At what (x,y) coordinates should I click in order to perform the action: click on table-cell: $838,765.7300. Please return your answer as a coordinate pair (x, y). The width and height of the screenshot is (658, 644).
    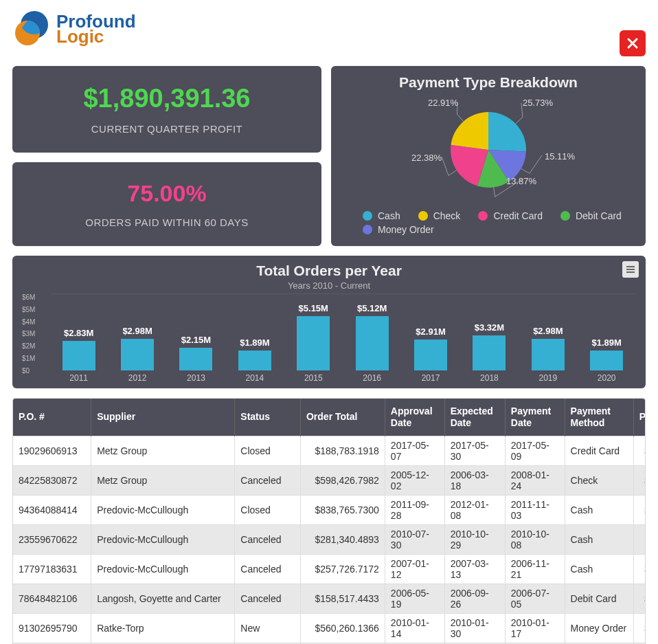
    Looking at the image, I should click on (342, 510).